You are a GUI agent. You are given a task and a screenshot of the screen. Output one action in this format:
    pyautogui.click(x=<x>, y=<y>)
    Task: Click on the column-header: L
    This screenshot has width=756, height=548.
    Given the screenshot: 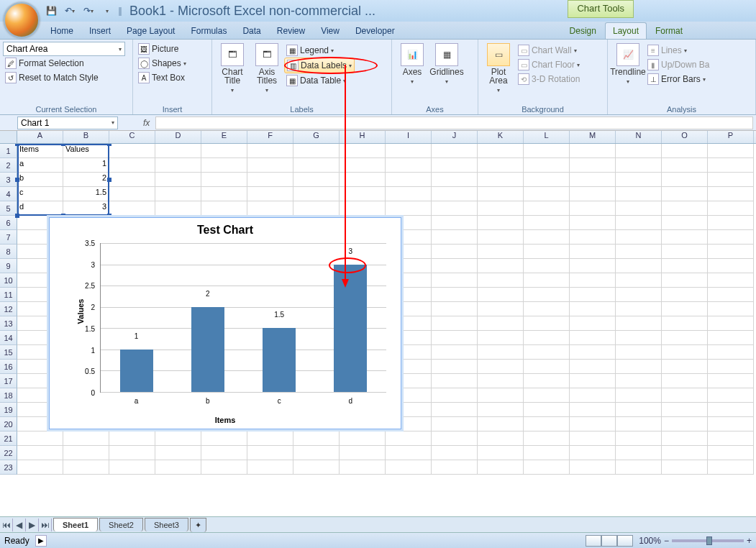 What is the action you would take?
    pyautogui.click(x=547, y=137)
    